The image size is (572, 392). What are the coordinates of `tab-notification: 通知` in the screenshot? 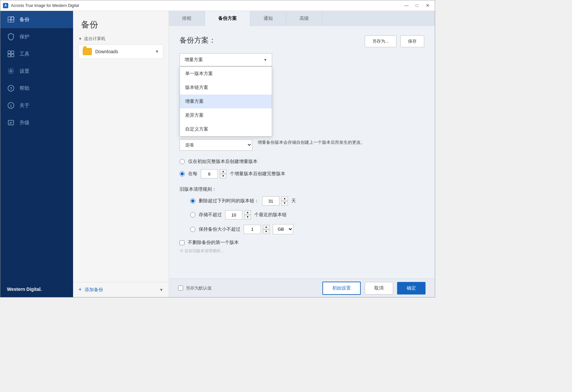 It's located at (268, 19).